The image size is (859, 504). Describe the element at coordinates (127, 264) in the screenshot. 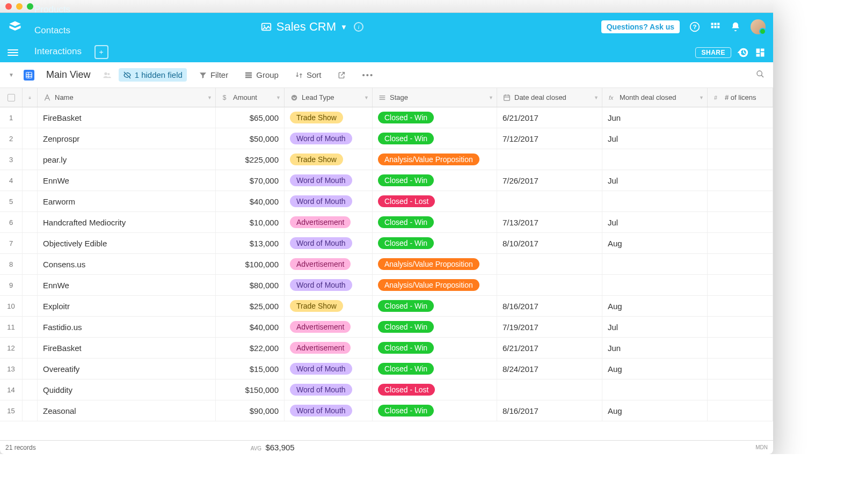

I see `cell-name: Consens.us` at that location.